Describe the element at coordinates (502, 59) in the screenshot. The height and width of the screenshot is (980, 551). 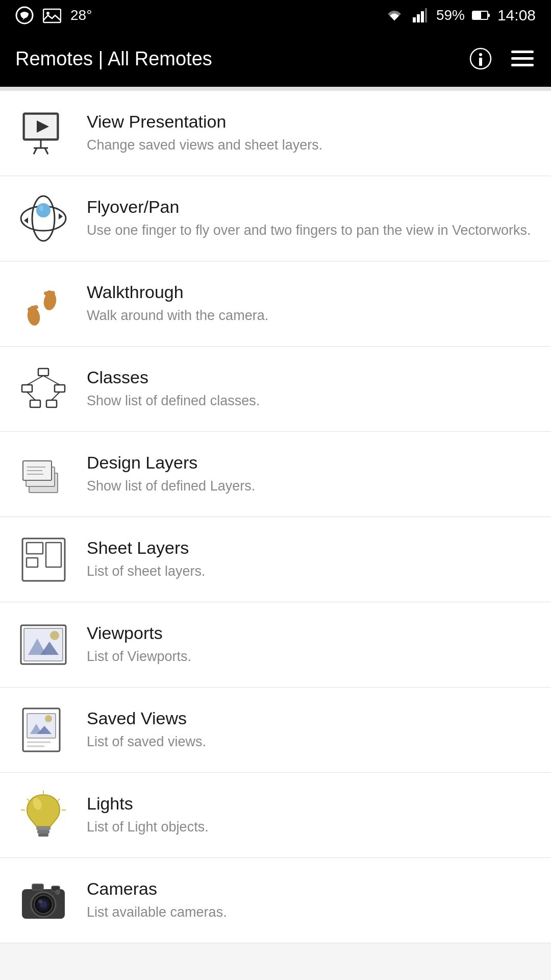
I see `top-bar-actions` at that location.